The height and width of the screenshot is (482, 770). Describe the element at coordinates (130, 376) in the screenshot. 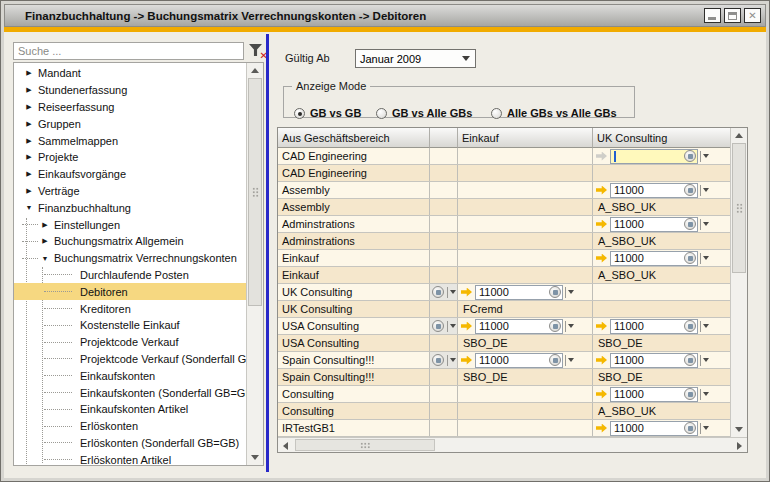

I see `tree-item-einkaufskonten: Einkaufskonten` at that location.